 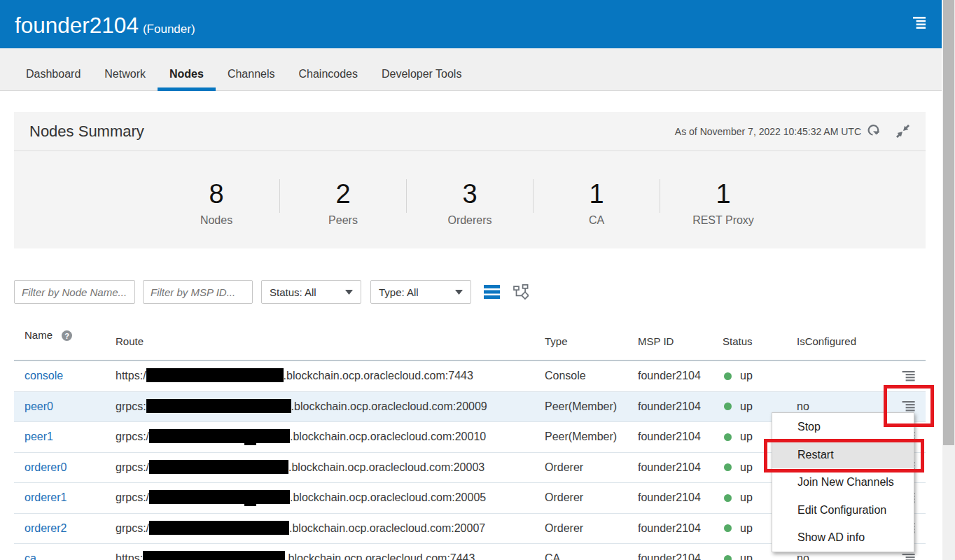 I want to click on node-link: orderer1, so click(x=46, y=498).